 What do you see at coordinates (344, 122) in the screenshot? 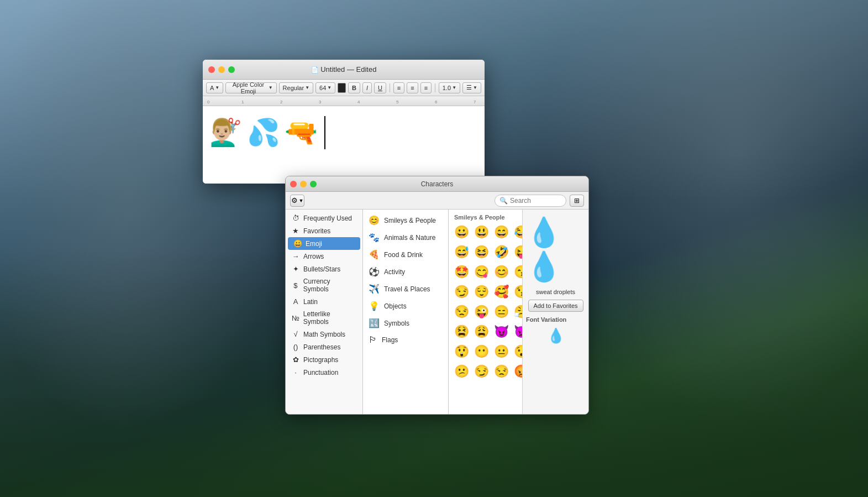
I see `text-editor-window: 📄 Untitled — Edited A ▼ Apple Color Emoj…` at bounding box center [344, 122].